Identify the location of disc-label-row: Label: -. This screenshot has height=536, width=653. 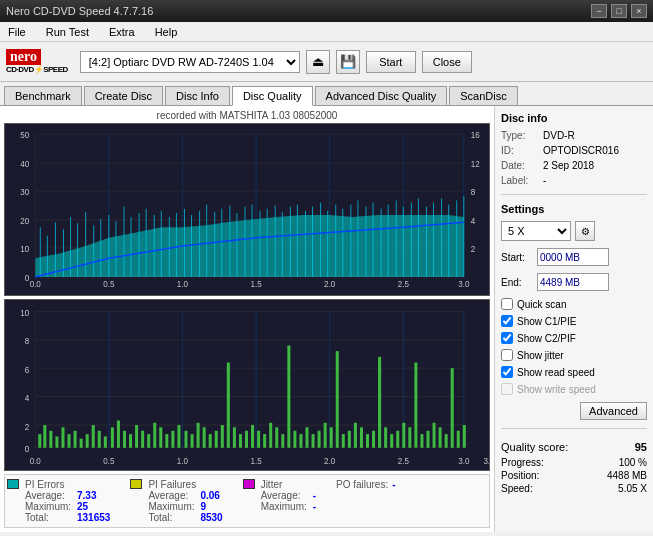
(574, 180).